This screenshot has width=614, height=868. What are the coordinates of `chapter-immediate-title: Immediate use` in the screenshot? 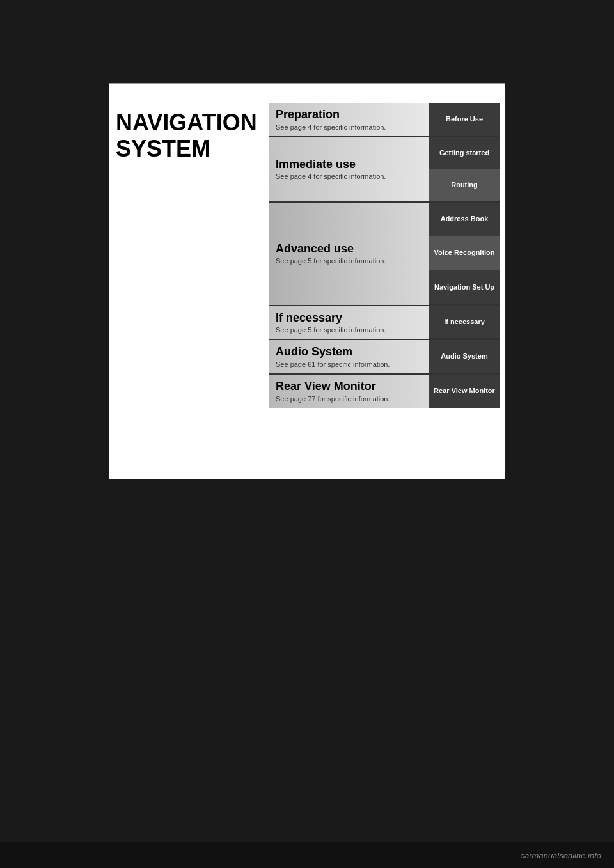 It's located at (349, 165).